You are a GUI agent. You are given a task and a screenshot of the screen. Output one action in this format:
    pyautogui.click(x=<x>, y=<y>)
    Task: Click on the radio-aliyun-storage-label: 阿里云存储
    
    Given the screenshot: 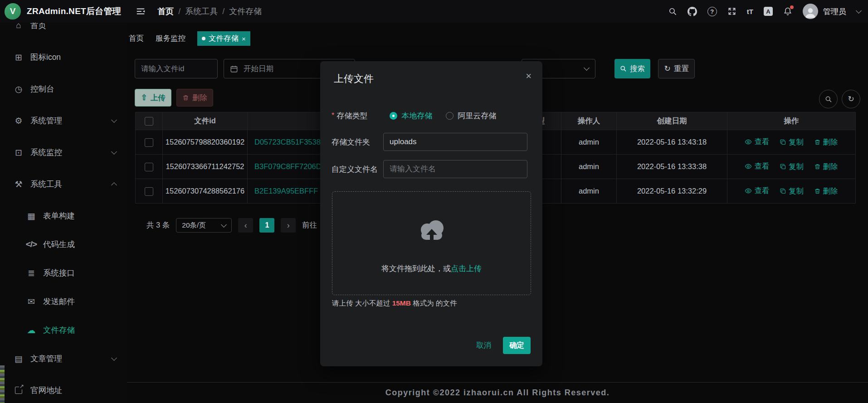 What is the action you would take?
    pyautogui.click(x=477, y=116)
    